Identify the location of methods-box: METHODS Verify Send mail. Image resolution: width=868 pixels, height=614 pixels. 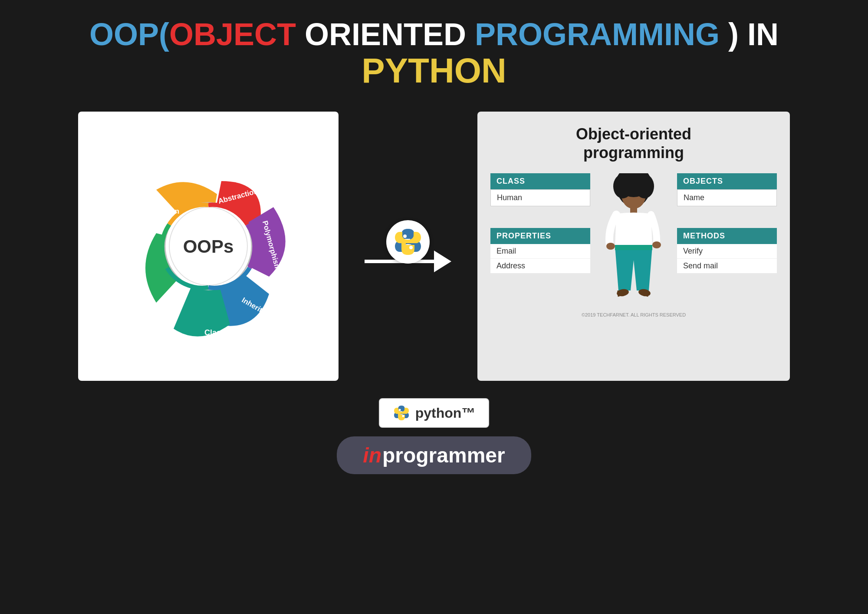
(727, 251).